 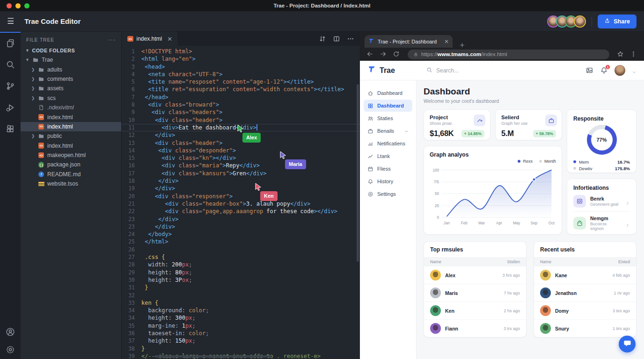 I want to click on sidebar-item-ltank: Ltank, so click(x=388, y=156).